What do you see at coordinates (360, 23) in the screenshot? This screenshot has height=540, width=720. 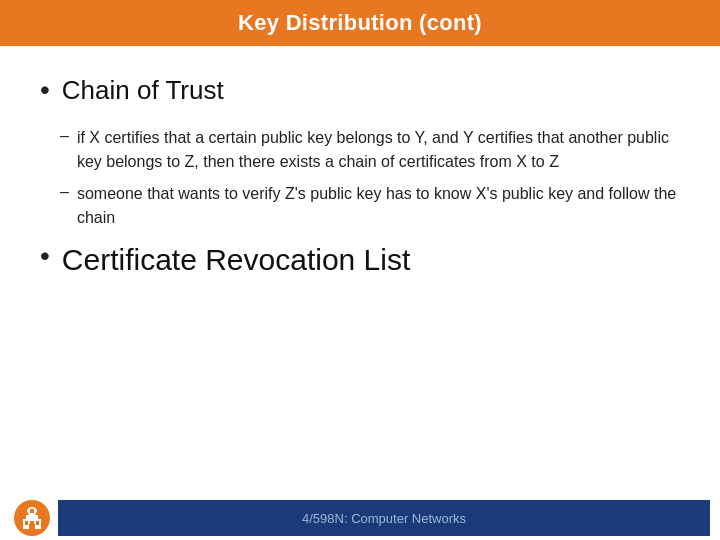 I see `slide-header: Key Distribution (cont)` at bounding box center [360, 23].